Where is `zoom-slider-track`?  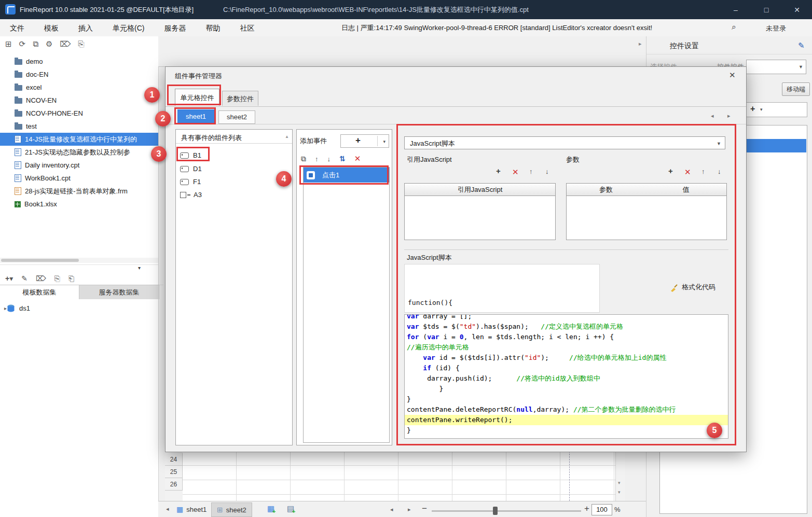
zoom-slider-track is located at coordinates (506, 511).